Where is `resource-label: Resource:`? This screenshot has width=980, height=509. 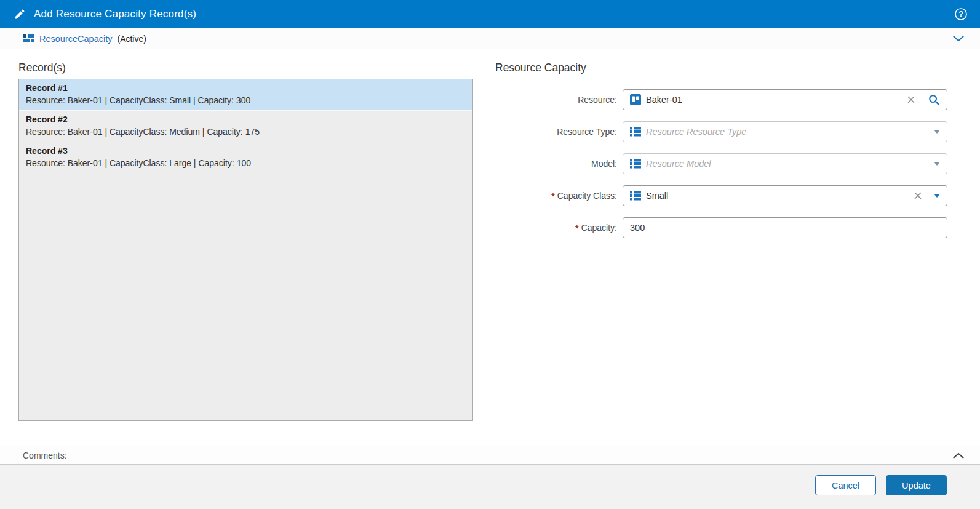 resource-label: Resource: is located at coordinates (559, 100).